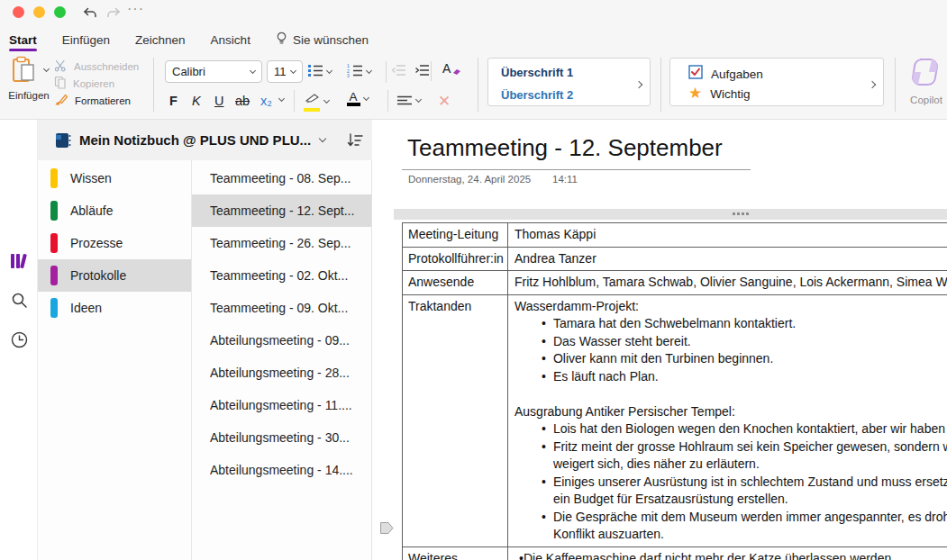 The width and height of the screenshot is (947, 560). What do you see at coordinates (469, 179) in the screenshot?
I see `page-date: Donnerstag, 24. April 2025 14:11` at bounding box center [469, 179].